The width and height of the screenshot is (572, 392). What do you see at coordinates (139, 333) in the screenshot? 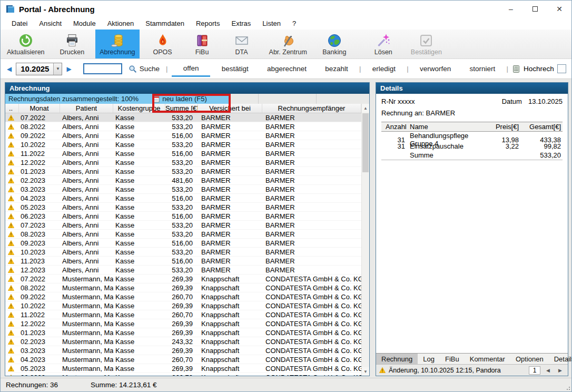
I see `cell-kostengruppe: Kasse` at bounding box center [139, 333].